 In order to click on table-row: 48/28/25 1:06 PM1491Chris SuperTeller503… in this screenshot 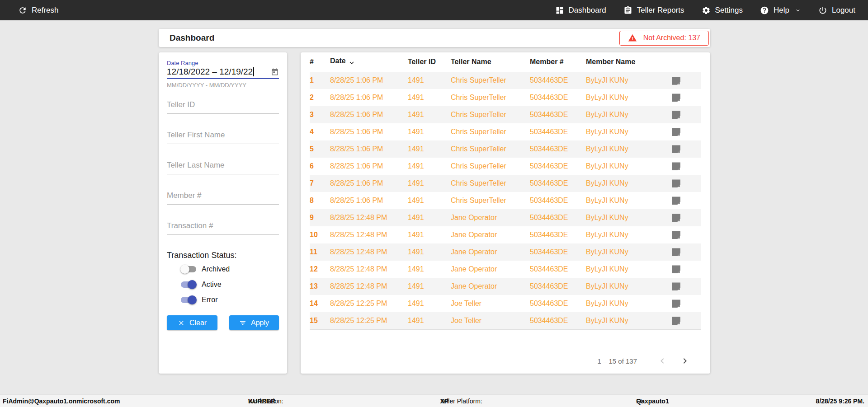, I will do `click(505, 132)`.